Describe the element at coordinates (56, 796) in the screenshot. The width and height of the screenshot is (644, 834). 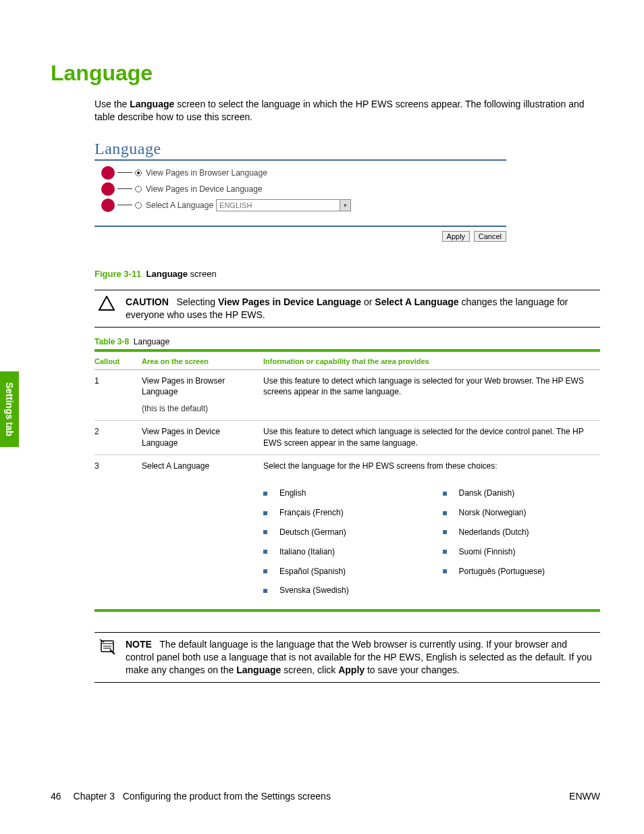
I see `page-number: 46` at that location.